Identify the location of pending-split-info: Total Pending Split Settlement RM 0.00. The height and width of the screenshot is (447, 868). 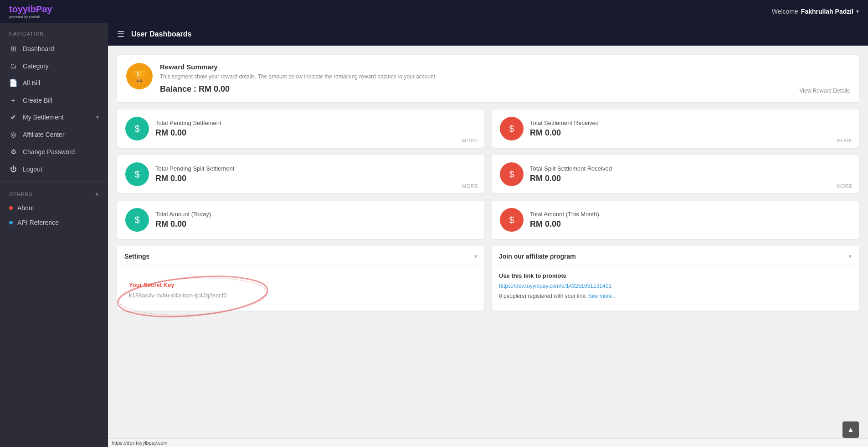
(316, 174).